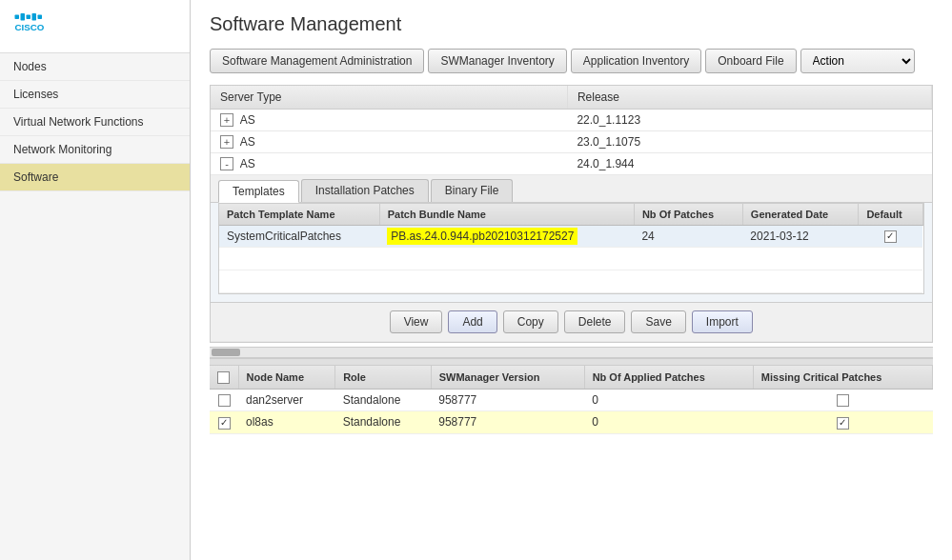  I want to click on row1-missing-checkbox, so click(842, 400).